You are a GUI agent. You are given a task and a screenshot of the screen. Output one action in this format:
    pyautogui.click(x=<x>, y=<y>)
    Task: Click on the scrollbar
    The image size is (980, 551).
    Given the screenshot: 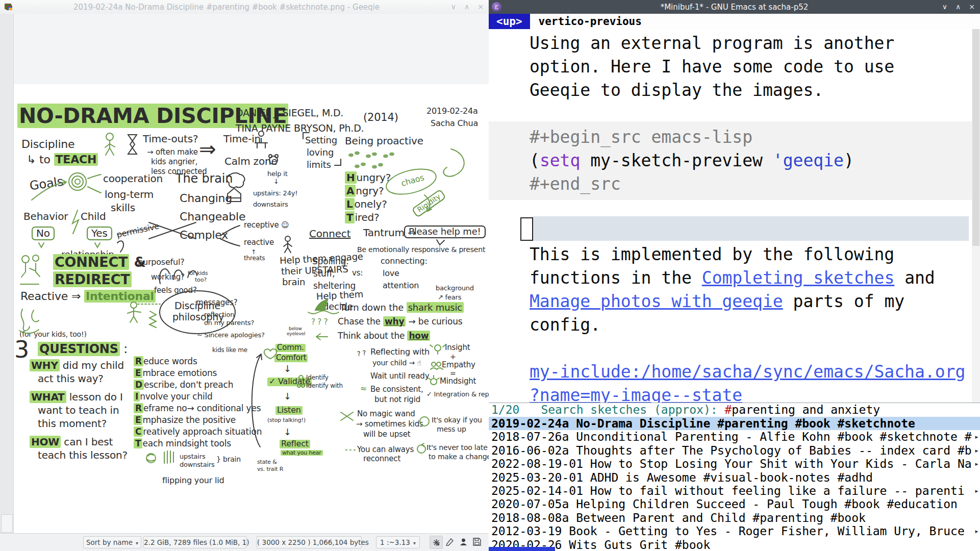 What is the action you would take?
    pyautogui.click(x=976, y=216)
    